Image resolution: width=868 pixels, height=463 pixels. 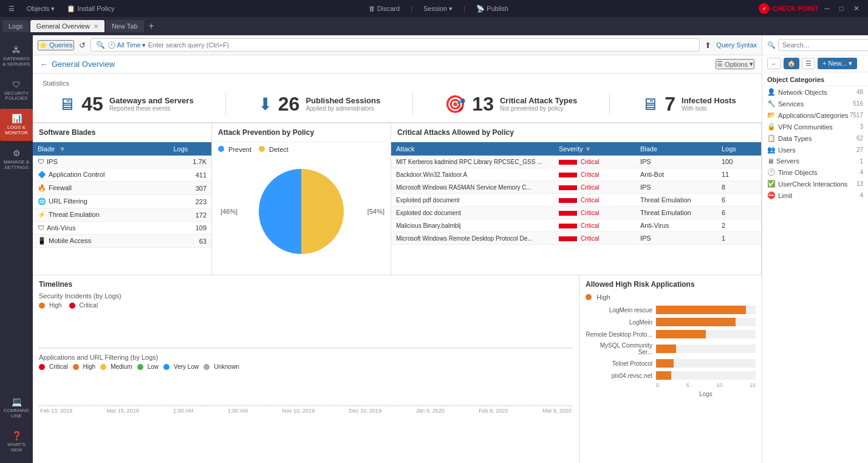 What do you see at coordinates (619, 310) in the screenshot?
I see `bar-label: LogMein rescue` at bounding box center [619, 310].